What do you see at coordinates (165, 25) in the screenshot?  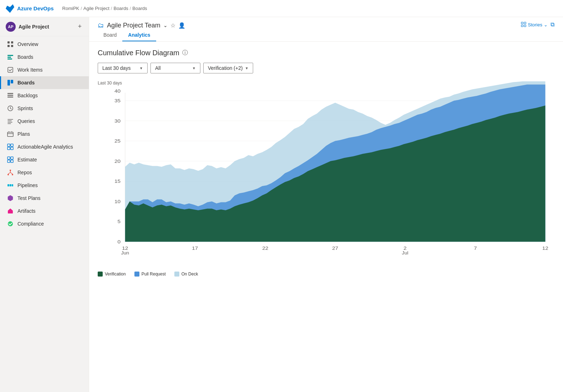 I see `team-dropdown-icon: ⌄` at bounding box center [165, 25].